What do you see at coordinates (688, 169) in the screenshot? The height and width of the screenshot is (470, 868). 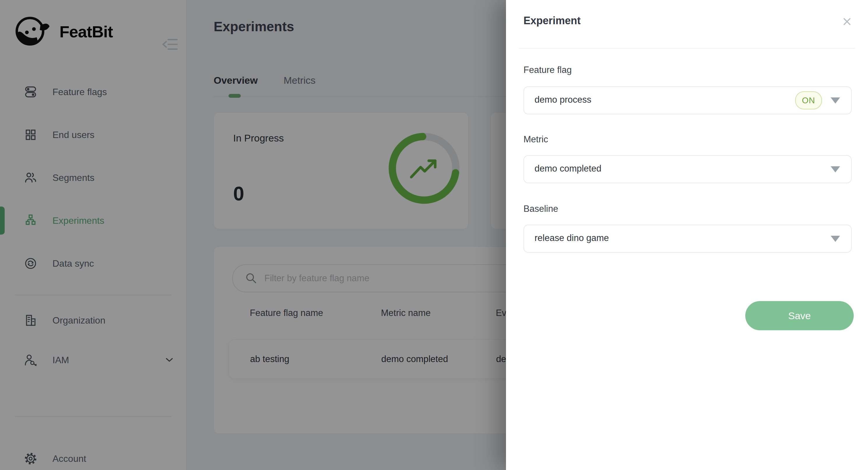 I see `metric-select: demo completed` at bounding box center [688, 169].